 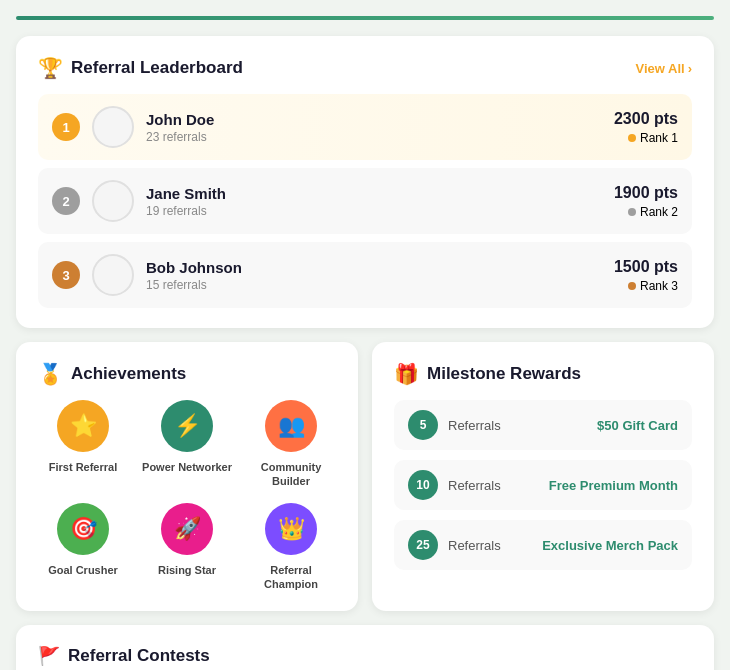 I want to click on leaderboard-header: 🏆 Referral Leaderboard View All ›, so click(x=365, y=68).